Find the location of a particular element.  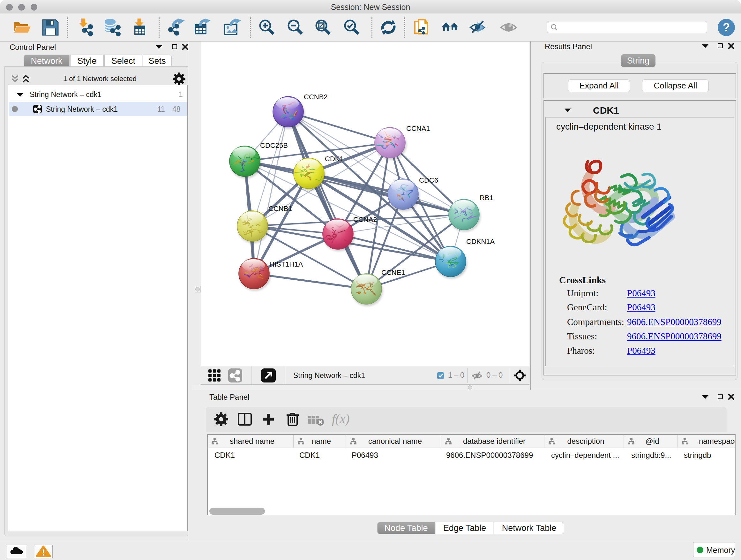

svg-text: CDC25B is located at coordinates (274, 145).